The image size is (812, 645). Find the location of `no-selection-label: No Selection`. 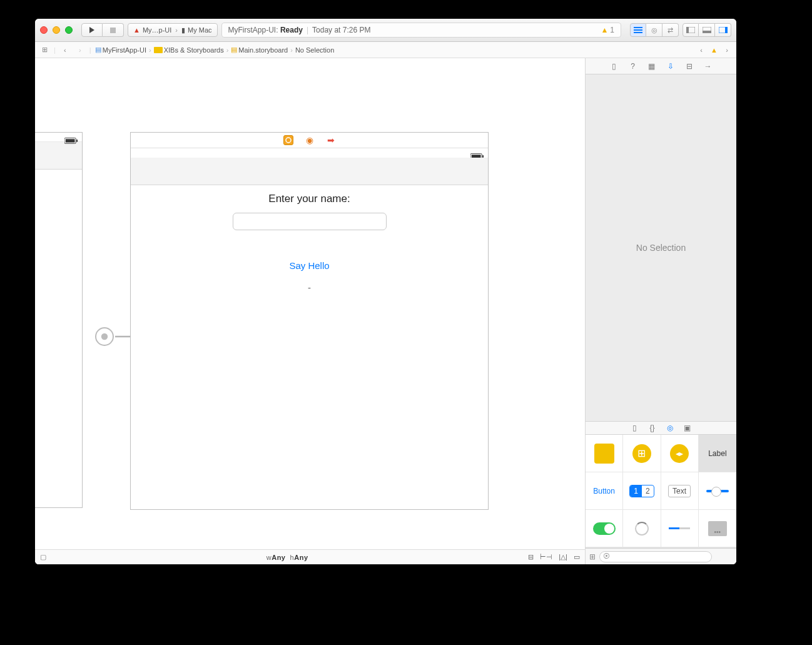

no-selection-label: No Selection is located at coordinates (661, 248).